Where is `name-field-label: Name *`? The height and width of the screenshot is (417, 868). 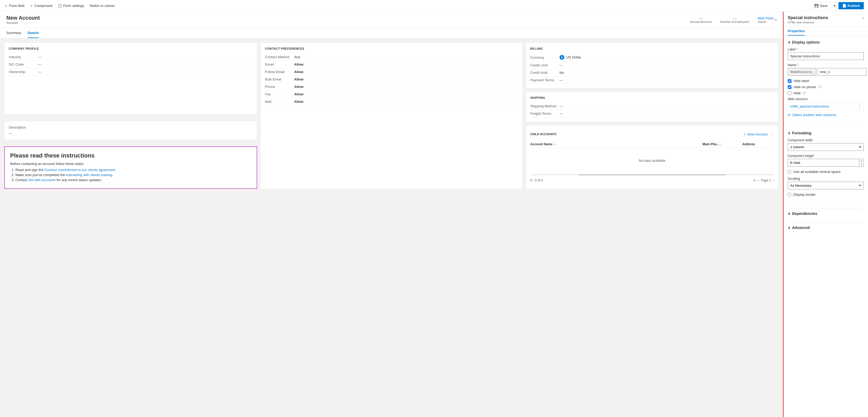 name-field-label: Name * is located at coordinates (826, 65).